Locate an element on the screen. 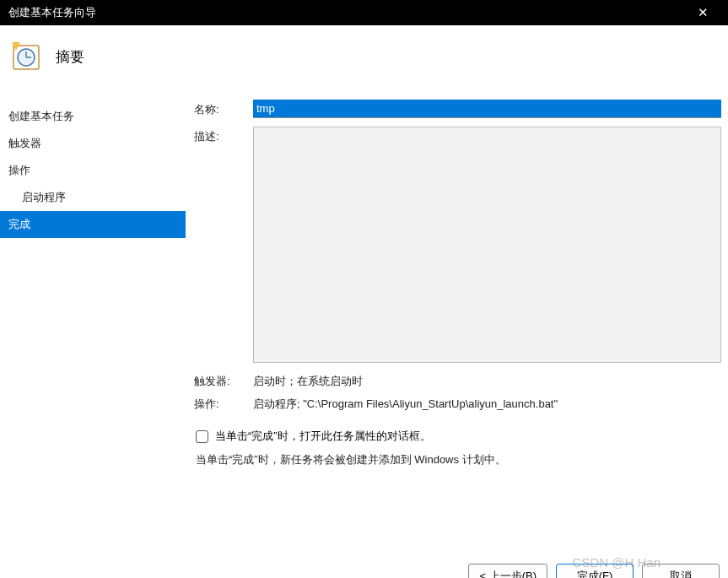  sidebar-item-create-task: 创建基本任务 is located at coordinates (93, 116).